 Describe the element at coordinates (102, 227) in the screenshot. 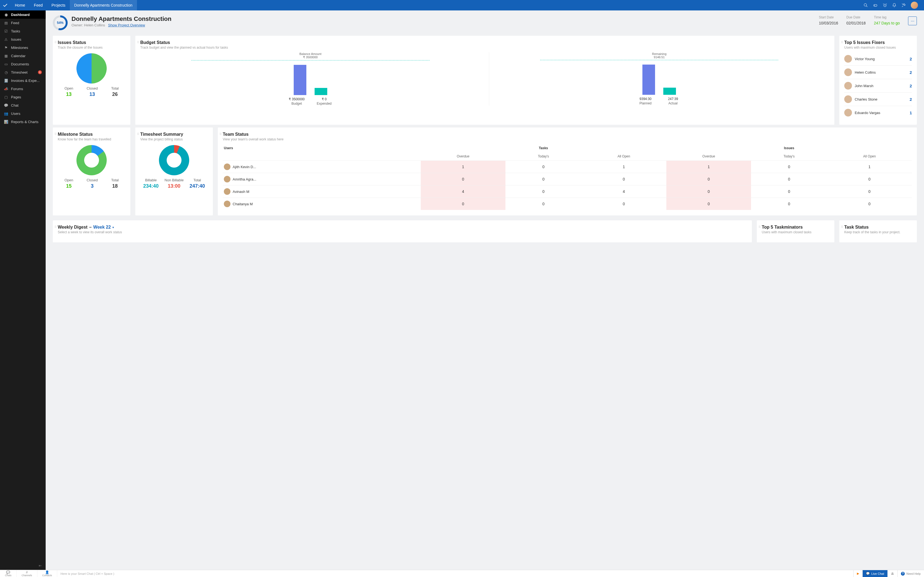

I see `week-selector-link: Week 22` at that location.